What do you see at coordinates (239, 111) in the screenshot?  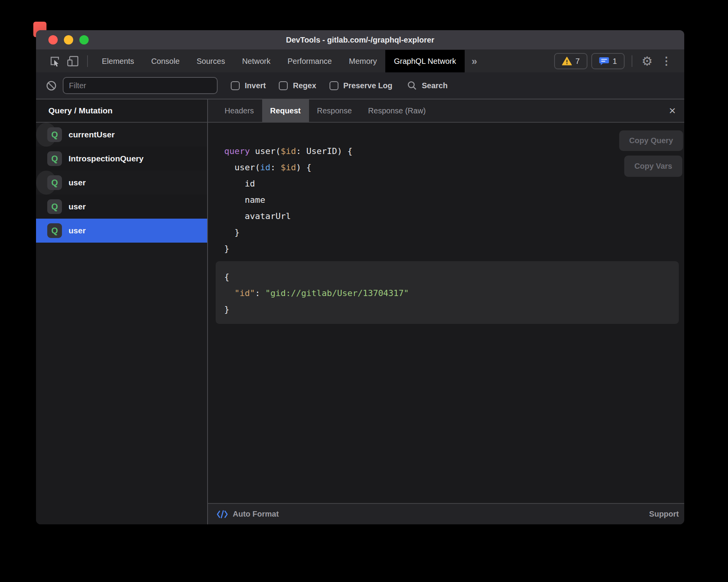 I see `tab-headers: Headers` at bounding box center [239, 111].